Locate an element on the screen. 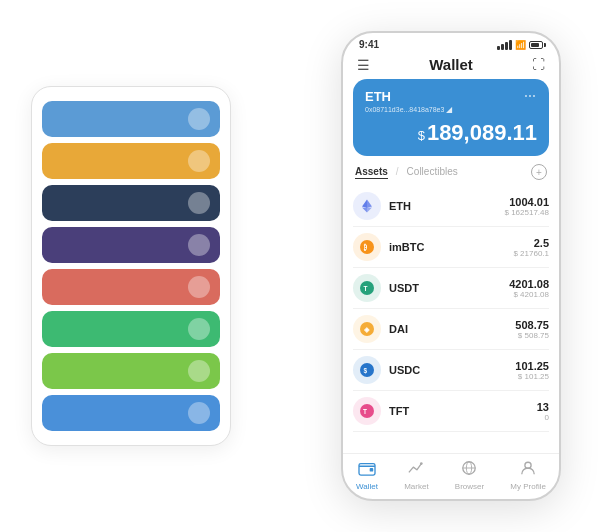 This screenshot has height=532, width=602. status-time: 9:41 is located at coordinates (369, 44).